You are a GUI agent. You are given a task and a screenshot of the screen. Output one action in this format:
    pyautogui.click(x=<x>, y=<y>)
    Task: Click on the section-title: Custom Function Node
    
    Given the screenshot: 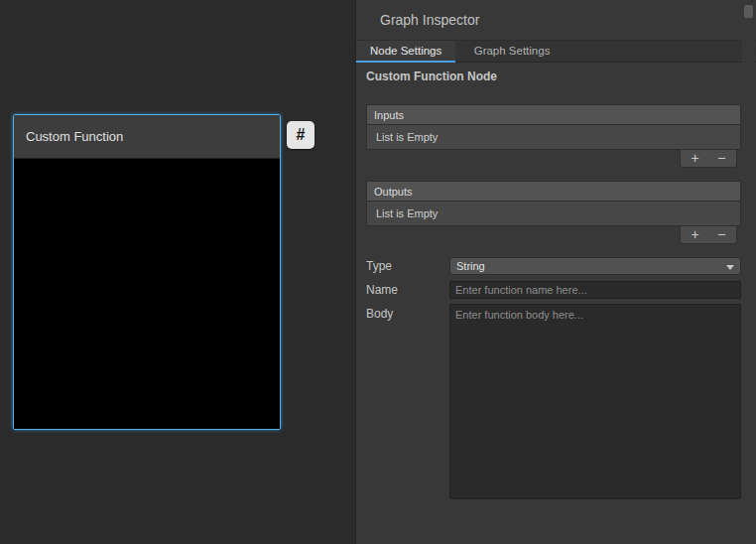 What is the action you would take?
    pyautogui.click(x=432, y=76)
    